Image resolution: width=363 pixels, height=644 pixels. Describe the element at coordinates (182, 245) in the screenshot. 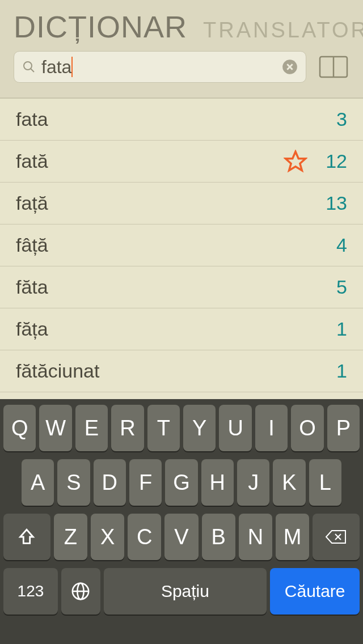

I see `result-row: fâță4` at that location.